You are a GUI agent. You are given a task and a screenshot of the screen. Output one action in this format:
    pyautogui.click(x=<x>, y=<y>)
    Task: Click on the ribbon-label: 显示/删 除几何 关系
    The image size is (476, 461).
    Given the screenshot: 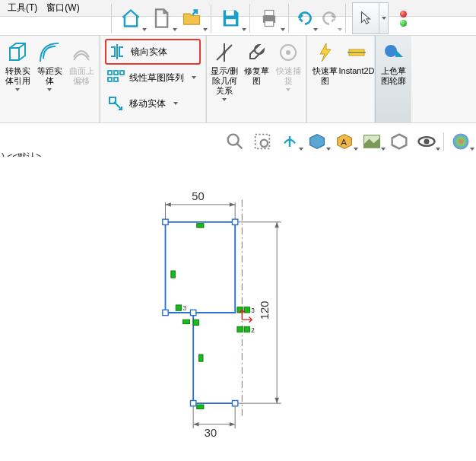 What is the action you would take?
    pyautogui.click(x=224, y=81)
    